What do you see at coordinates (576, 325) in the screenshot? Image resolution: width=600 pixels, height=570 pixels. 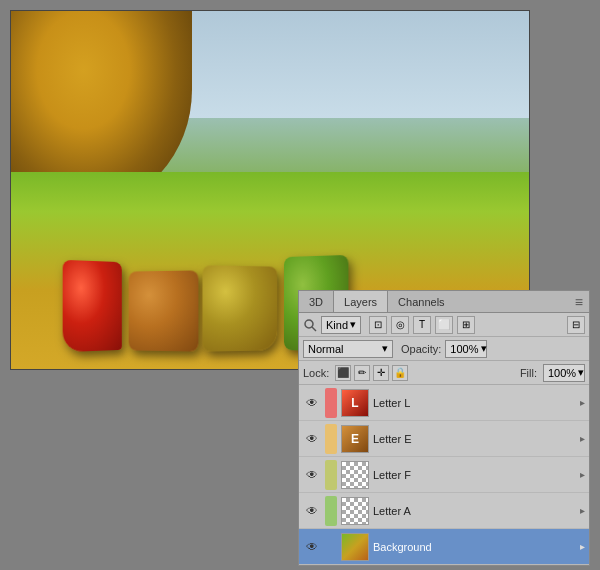 I see `panel-options-icon: ⊟` at bounding box center [576, 325].